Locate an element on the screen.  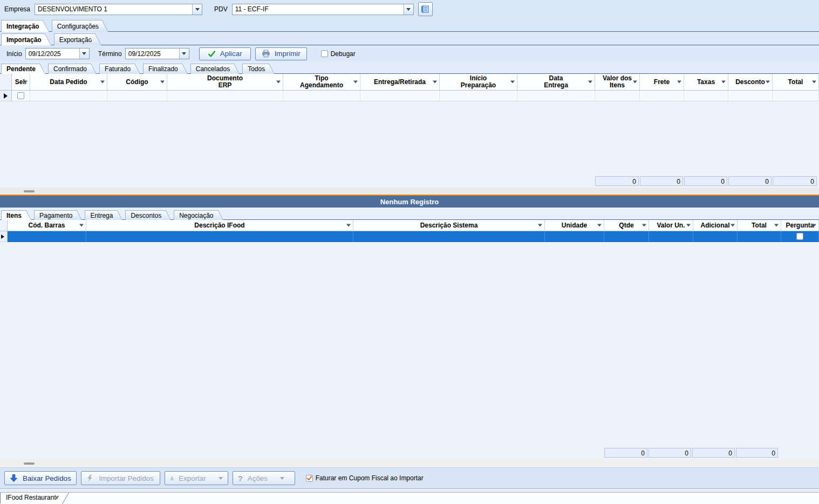
column-header-frete: Frete is located at coordinates (662, 82).